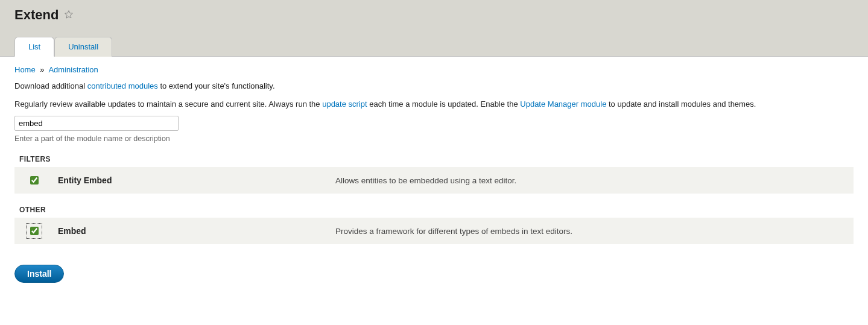  What do you see at coordinates (34, 231) in the screenshot?
I see `checkbox-embed` at bounding box center [34, 231].